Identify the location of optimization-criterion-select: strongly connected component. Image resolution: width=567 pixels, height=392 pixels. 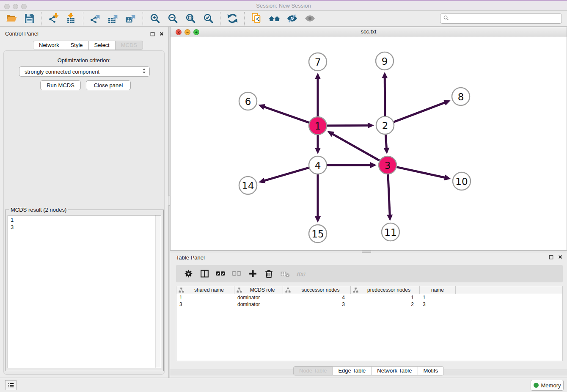
(85, 72).